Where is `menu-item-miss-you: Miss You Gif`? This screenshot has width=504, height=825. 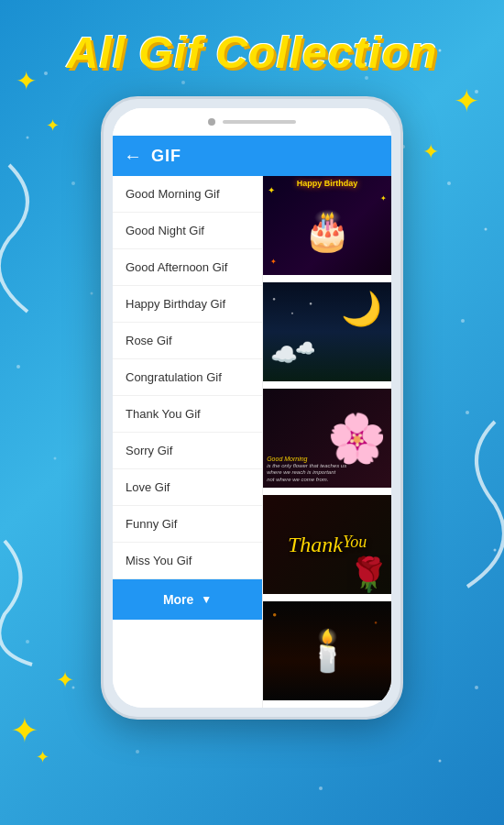 menu-item-miss-you: Miss You Gif is located at coordinates (187, 561).